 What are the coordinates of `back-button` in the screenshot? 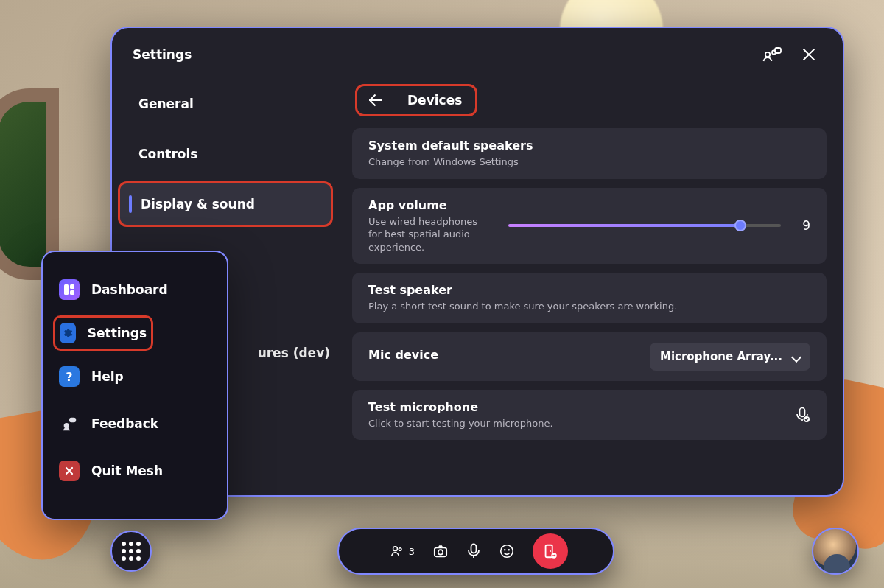 It's located at (376, 100).